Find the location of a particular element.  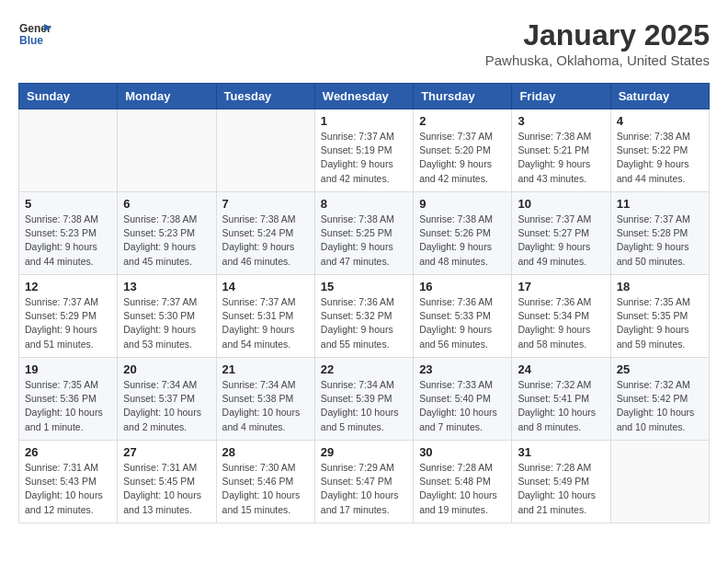

day-info: Sunrise: 7:28 AM Sunset: 5:49 PM Dayligh… is located at coordinates (561, 489).